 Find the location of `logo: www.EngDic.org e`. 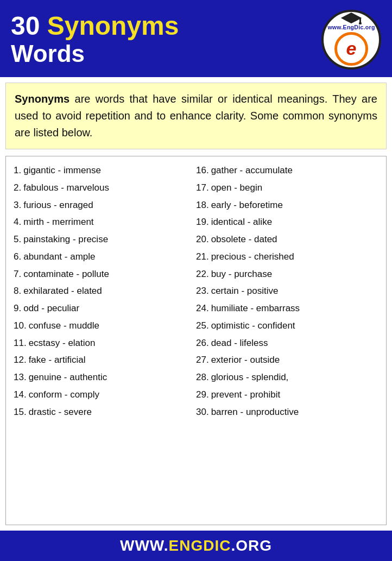

logo: www.EngDic.org e is located at coordinates (351, 40).